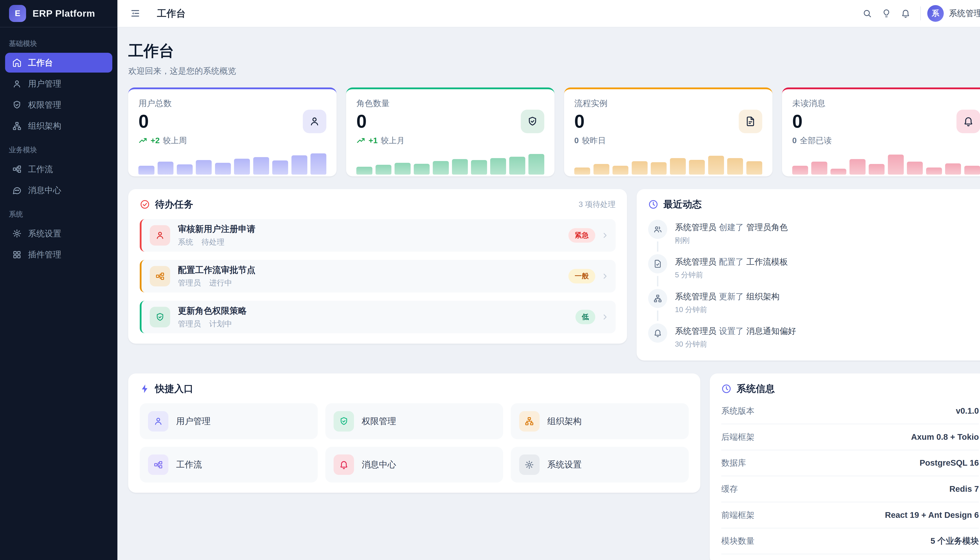 The height and width of the screenshot is (560, 980). What do you see at coordinates (189, 283) in the screenshot?
I see `task-source: 管理员` at bounding box center [189, 283].